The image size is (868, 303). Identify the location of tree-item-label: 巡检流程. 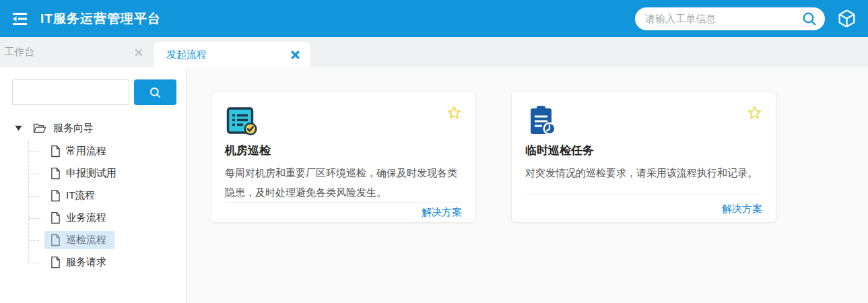
(86, 240).